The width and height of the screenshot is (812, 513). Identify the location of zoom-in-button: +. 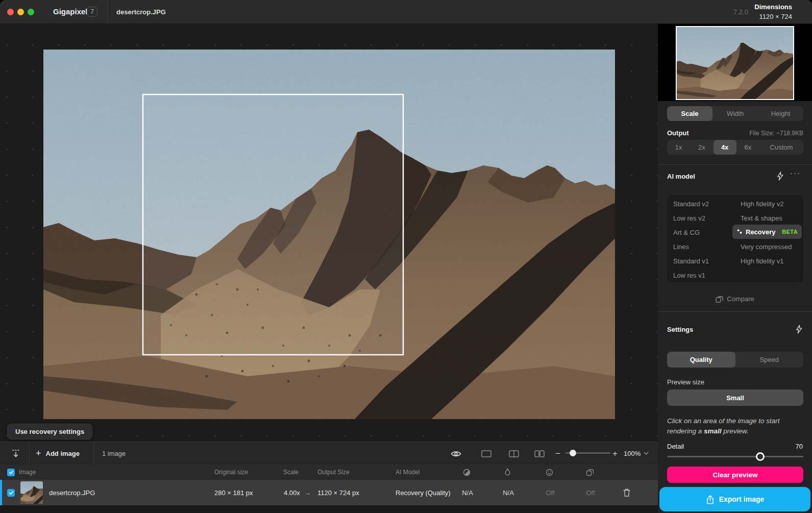
(615, 453).